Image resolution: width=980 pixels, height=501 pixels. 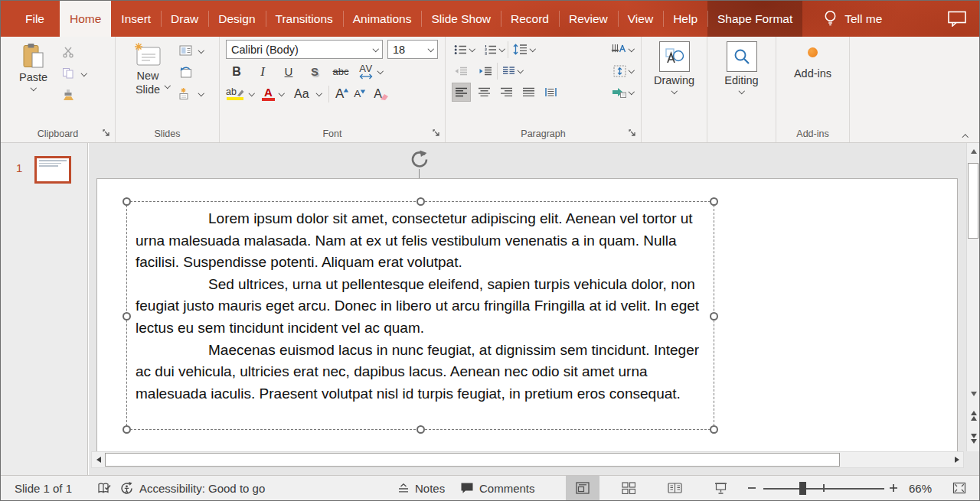 I want to click on numbering-button, so click(x=490, y=49).